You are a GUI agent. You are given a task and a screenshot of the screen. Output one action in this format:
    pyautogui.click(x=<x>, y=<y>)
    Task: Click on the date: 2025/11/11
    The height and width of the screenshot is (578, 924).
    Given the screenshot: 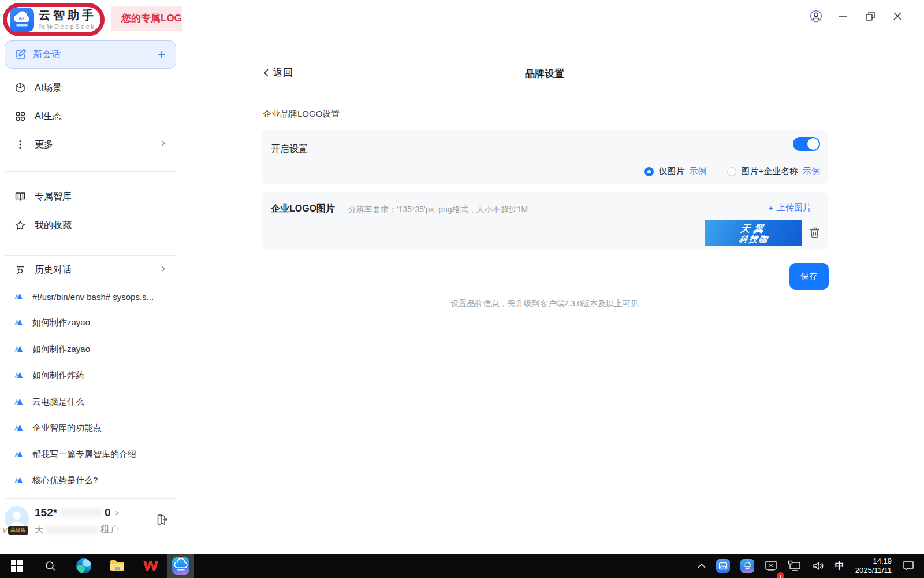 What is the action you would take?
    pyautogui.click(x=873, y=570)
    